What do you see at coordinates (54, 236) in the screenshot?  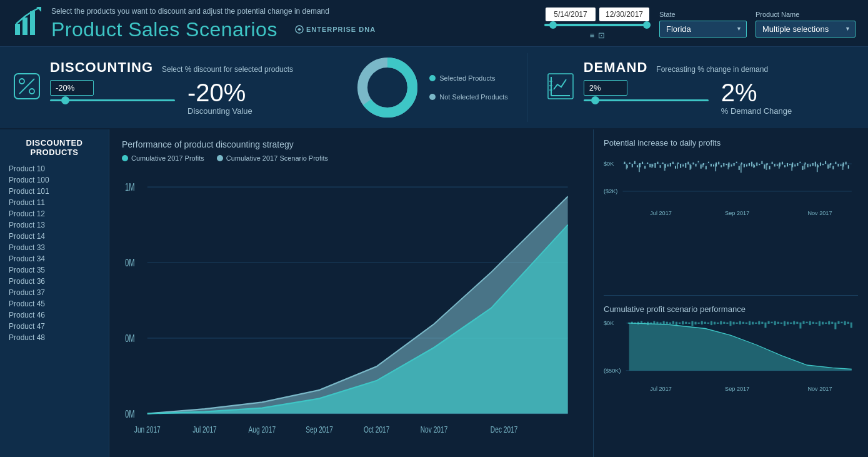 I see `list-item: Product 14` at bounding box center [54, 236].